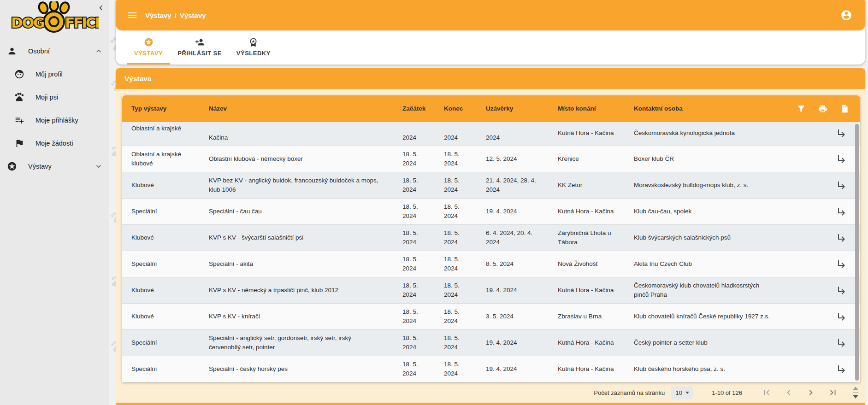 The height and width of the screenshot is (405, 868). Describe the element at coordinates (682, 393) in the screenshot. I see `page-size-select: 10` at that location.